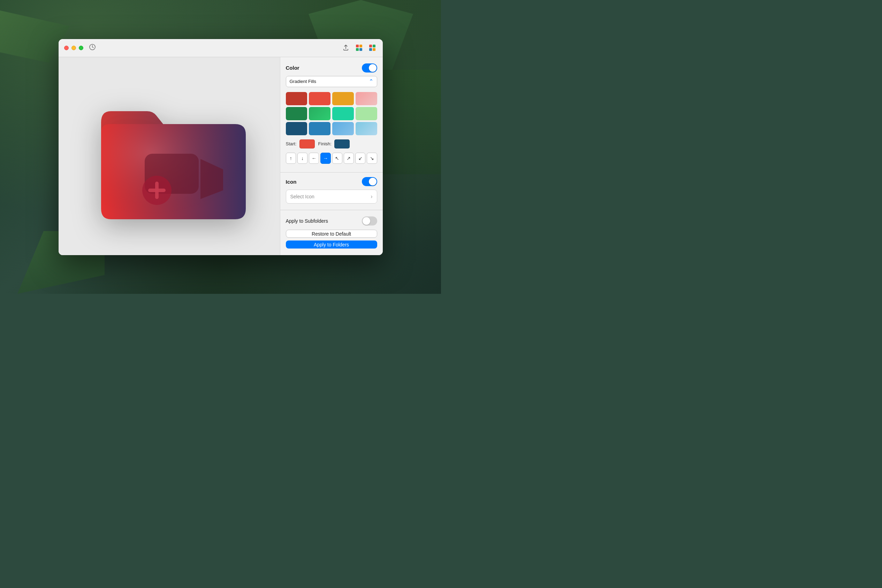 This screenshot has width=882, height=588. What do you see at coordinates (343, 129) in the screenshot?
I see `swatch-sky` at bounding box center [343, 129].